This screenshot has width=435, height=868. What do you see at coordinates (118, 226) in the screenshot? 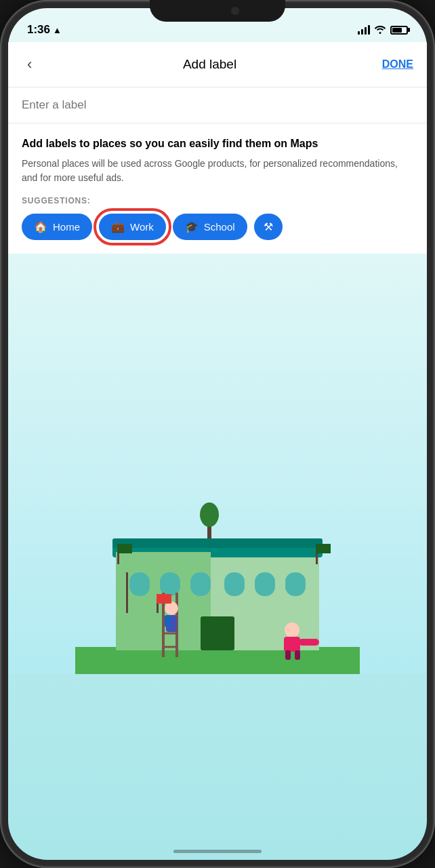
I see `work-icon: 💼` at bounding box center [118, 226].